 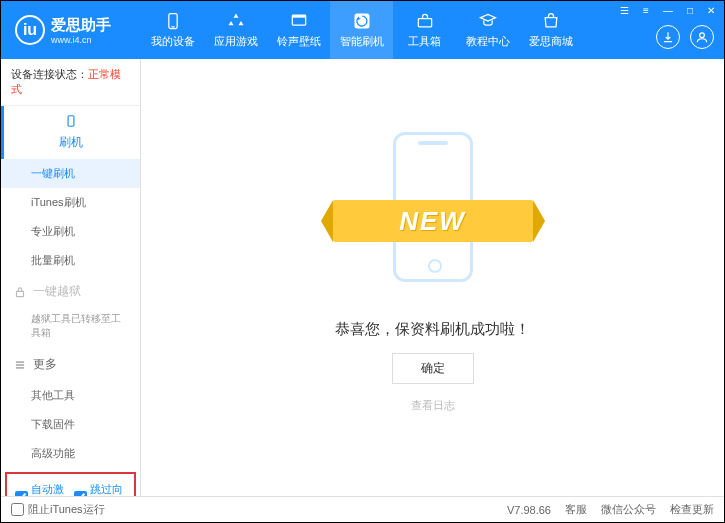 What do you see at coordinates (70, 260) in the screenshot?
I see `sidebar-item-batch-flash: 批量刷机` at bounding box center [70, 260].